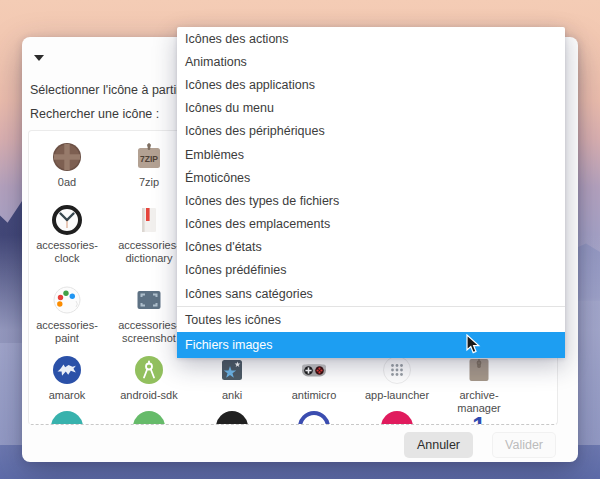  Describe the element at coordinates (67, 157) in the screenshot. I see `0ad-icon` at that location.